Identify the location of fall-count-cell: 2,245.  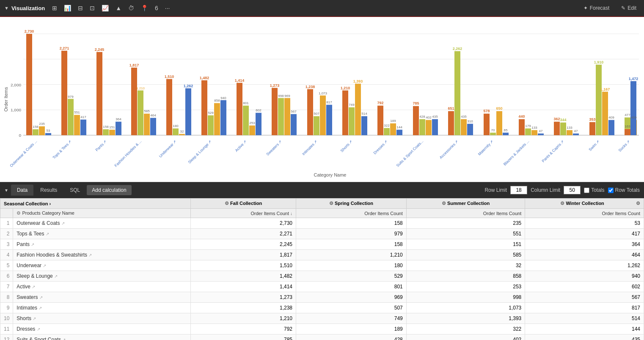
(244, 245).